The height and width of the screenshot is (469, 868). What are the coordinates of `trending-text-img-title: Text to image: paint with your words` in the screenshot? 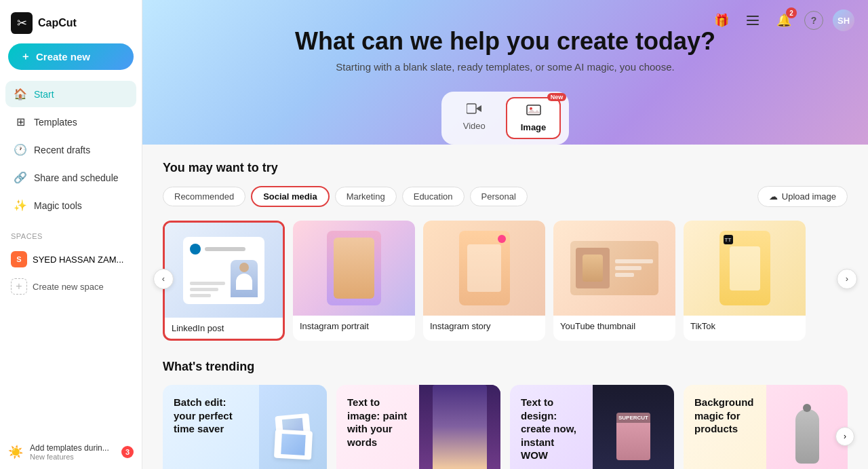 It's located at (378, 422).